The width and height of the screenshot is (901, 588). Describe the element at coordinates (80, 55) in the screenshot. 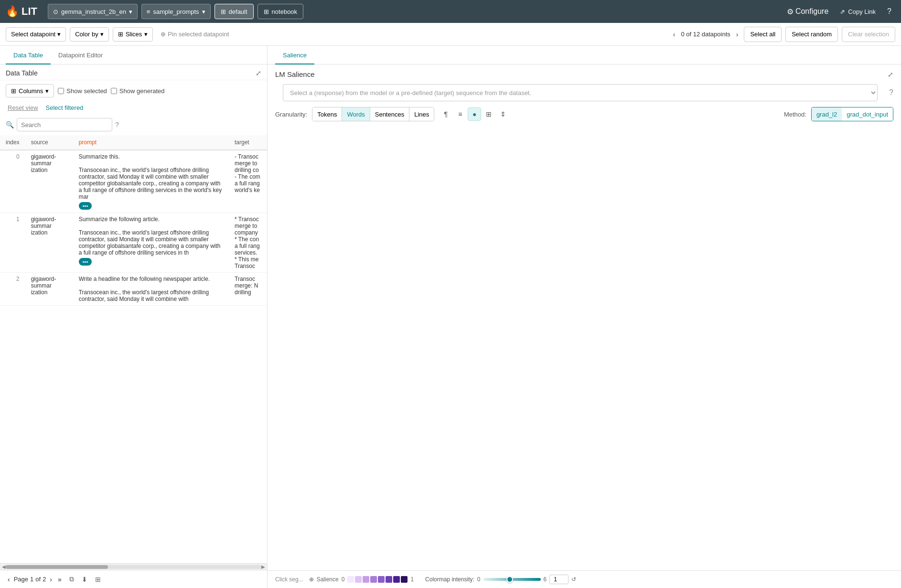

I see `tab-datapoint-editor: Datapoint Editor` at that location.